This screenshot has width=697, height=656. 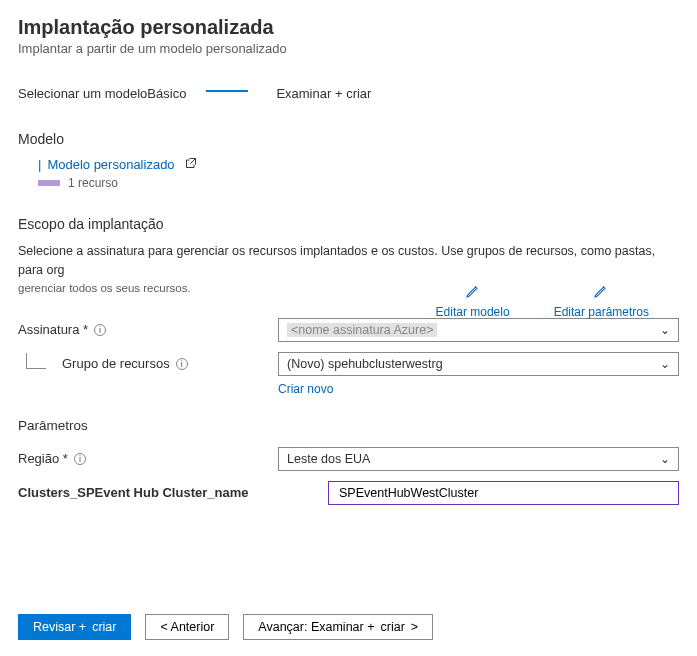 What do you see at coordinates (309, 94) in the screenshot?
I see `tab-label: Examinar +` at bounding box center [309, 94].